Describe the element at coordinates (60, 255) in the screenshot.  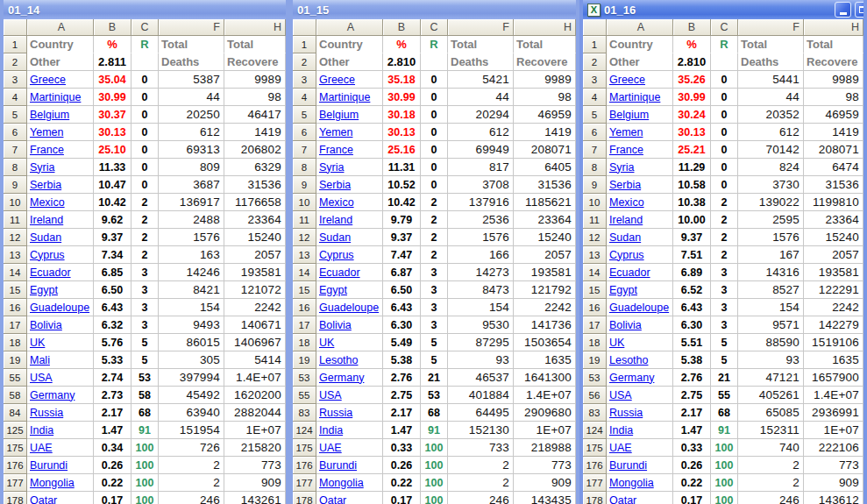
I see `cell-country: Cyprus` at that location.